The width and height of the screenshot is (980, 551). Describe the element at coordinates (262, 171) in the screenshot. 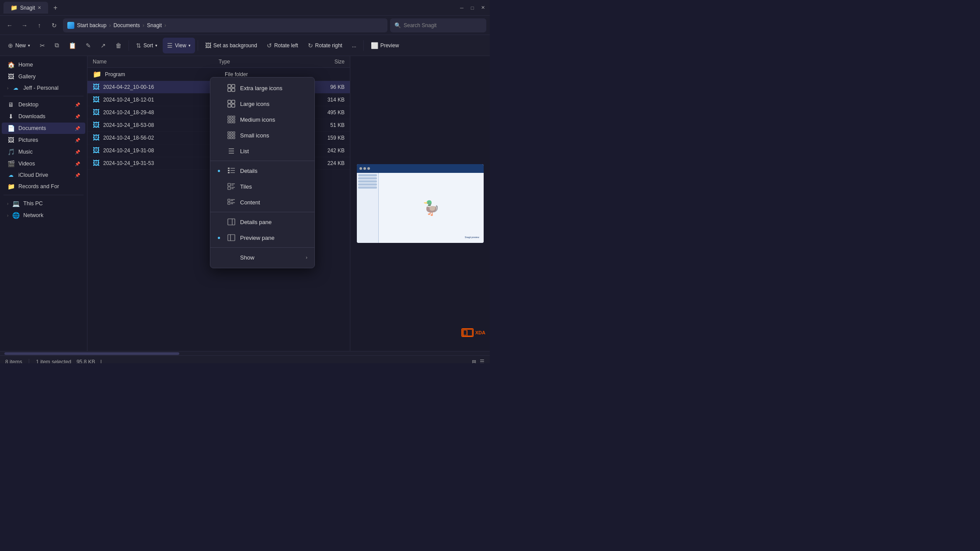

I see `menu-item-details: ● Details` at that location.